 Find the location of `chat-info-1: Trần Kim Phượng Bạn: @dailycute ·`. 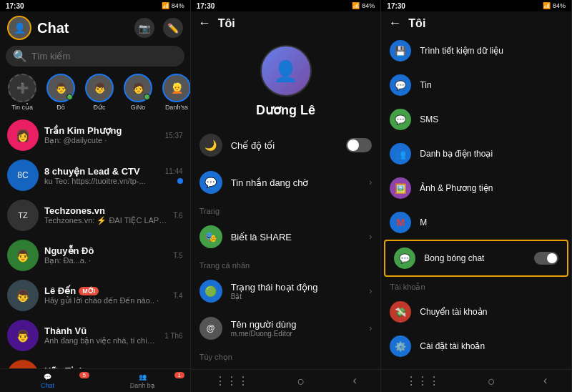

chat-info-1: Trần Kim Phượng Bạn: @dailycute · is located at coordinates (102, 135).